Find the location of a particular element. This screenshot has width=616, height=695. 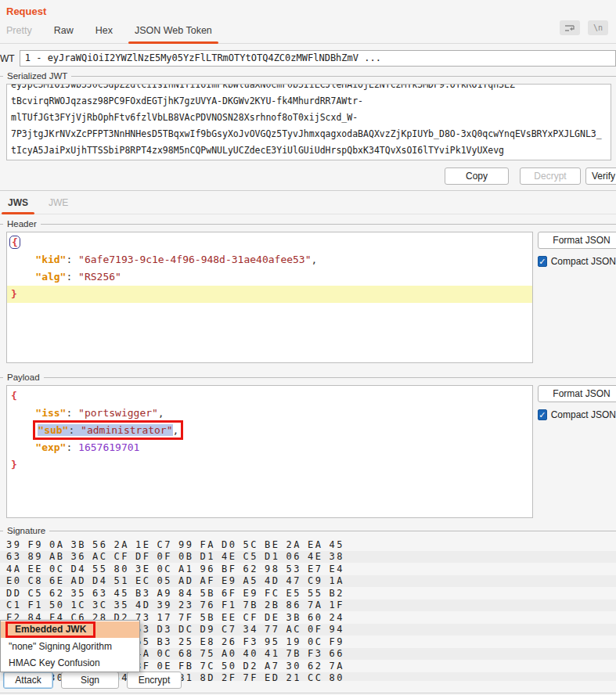

signature-section-title: Signature is located at coordinates (308, 531).